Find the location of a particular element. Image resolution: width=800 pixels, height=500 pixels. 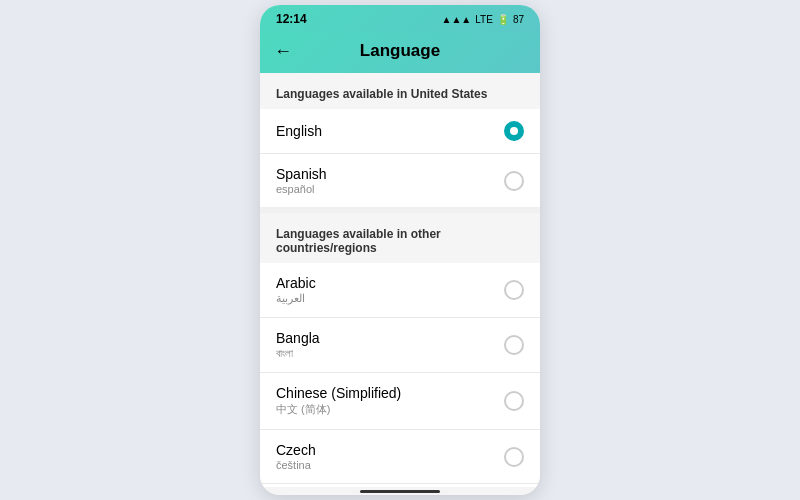

battery-level: 87 is located at coordinates (518, 20).